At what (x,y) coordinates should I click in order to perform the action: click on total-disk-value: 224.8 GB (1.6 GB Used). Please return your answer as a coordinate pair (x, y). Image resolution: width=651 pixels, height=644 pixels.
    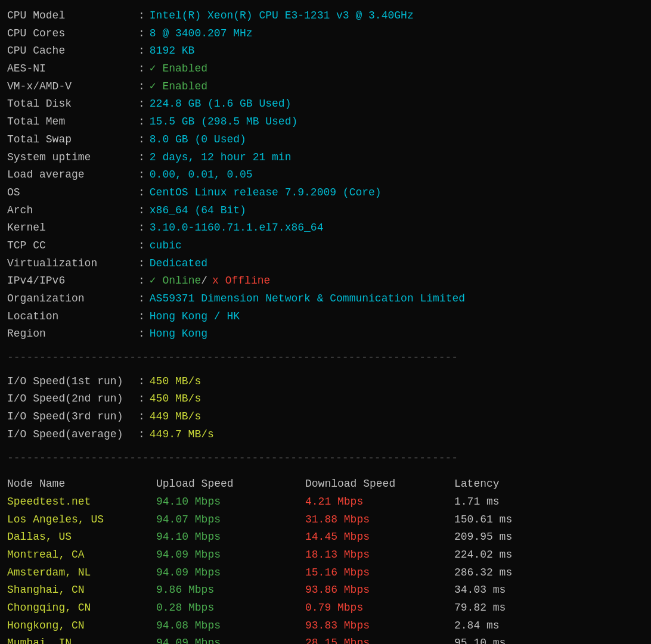
    Looking at the image, I should click on (221, 104).